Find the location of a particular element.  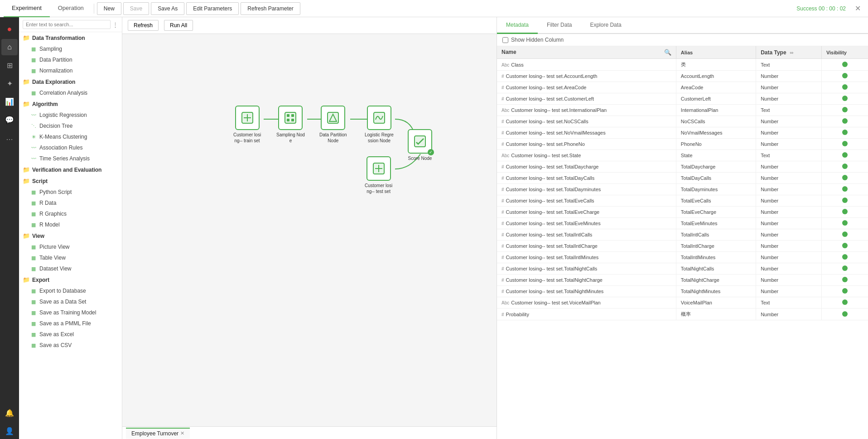

col-header-alias: Alias is located at coordinates (716, 53).